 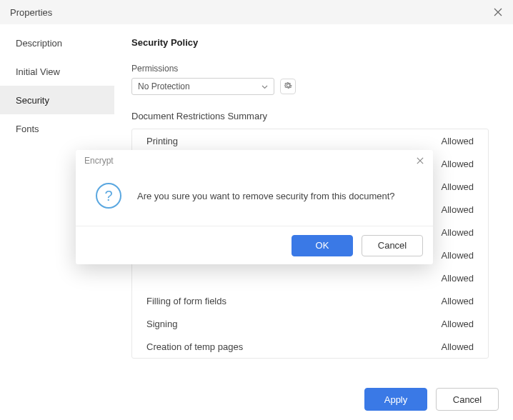 I want to click on restriction-name: Printing, so click(x=162, y=141).